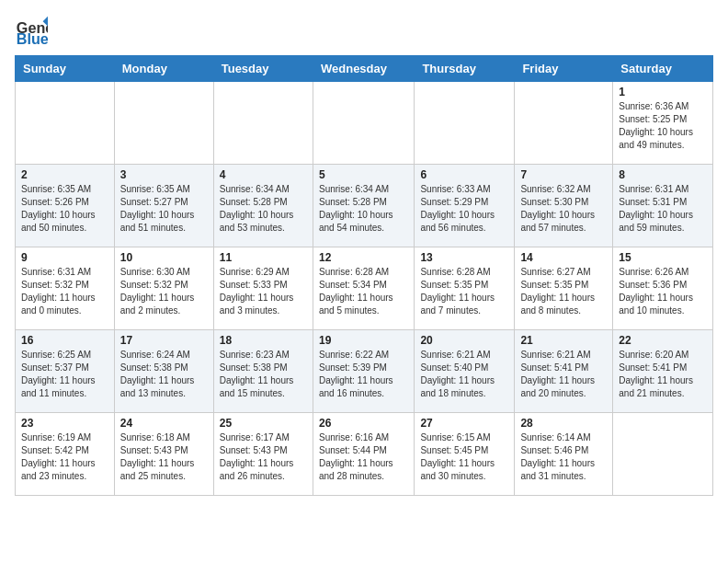  What do you see at coordinates (363, 454) in the screenshot?
I see `calendar-cell: 26Sunrise: 6:16 AM Sunset: 5:44 PM Dayli…` at bounding box center [363, 454].